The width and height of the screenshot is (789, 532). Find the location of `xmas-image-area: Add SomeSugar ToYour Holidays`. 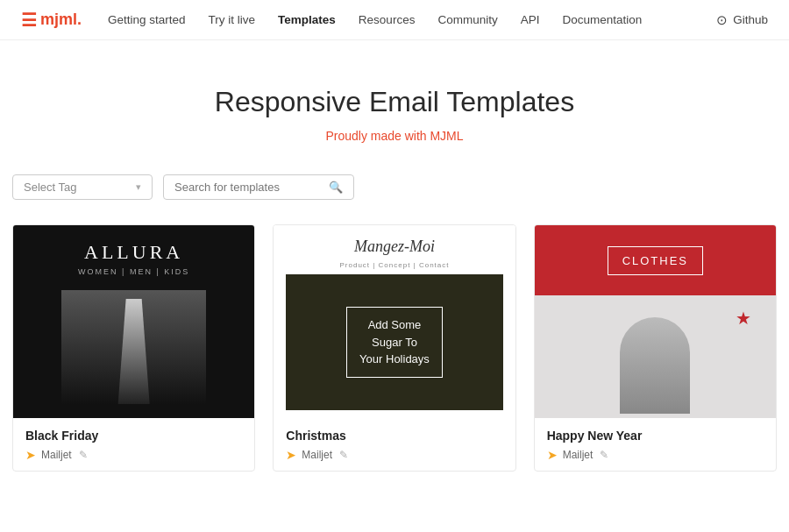

xmas-image-area: Add SomeSugar ToYour Holidays is located at coordinates (394, 342).